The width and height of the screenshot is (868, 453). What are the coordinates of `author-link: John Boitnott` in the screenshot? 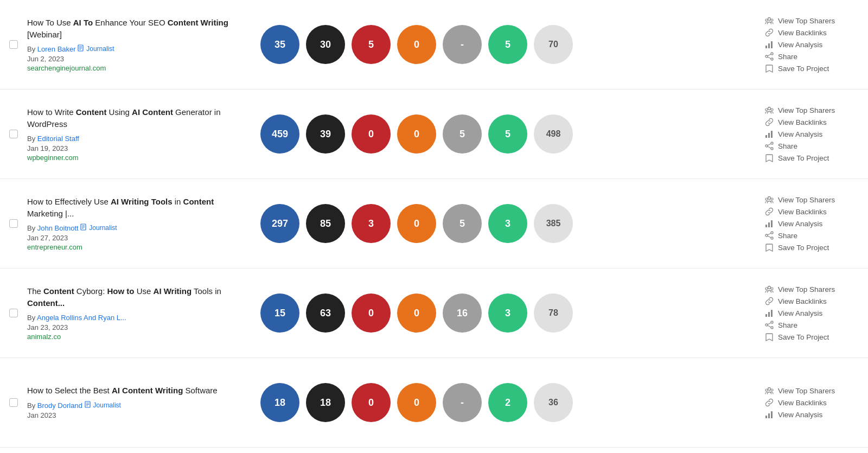 It's located at (58, 228).